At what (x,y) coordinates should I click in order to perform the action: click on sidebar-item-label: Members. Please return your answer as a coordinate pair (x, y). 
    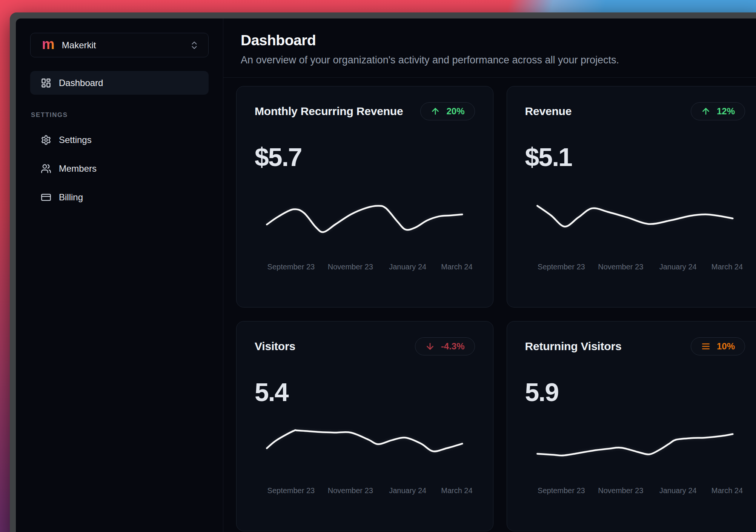
    Looking at the image, I should click on (78, 169).